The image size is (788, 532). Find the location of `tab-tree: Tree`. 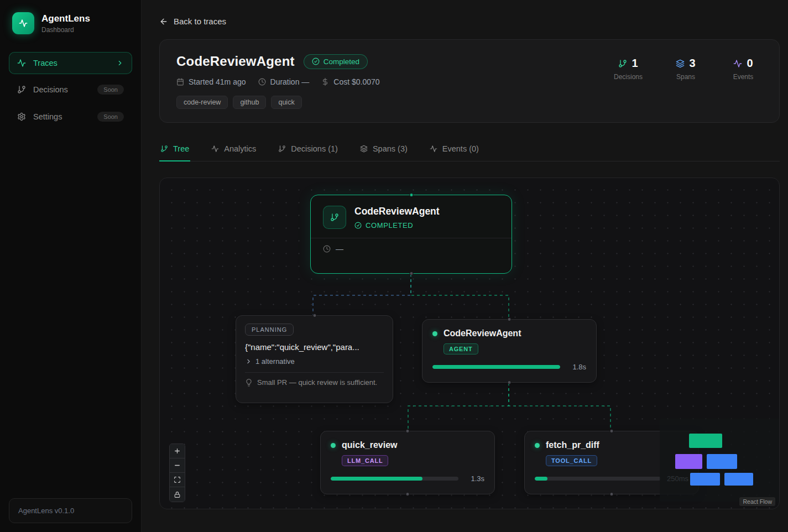

tab-tree: Tree is located at coordinates (175, 149).